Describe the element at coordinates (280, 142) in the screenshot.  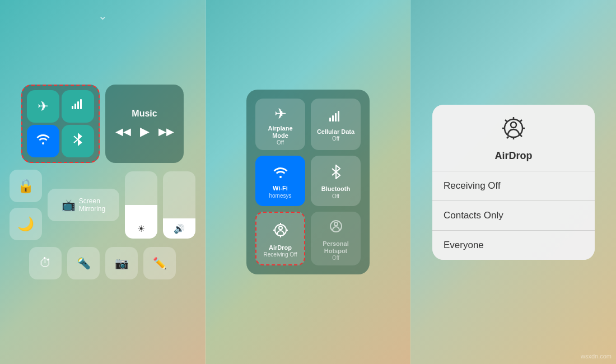
I see `airplane-mode-sub: Off` at that location.